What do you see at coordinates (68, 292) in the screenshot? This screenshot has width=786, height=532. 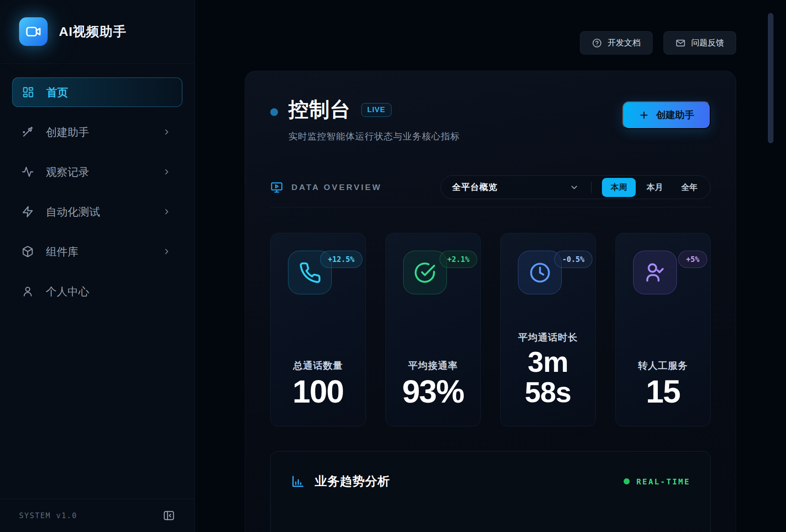 I see `sidebar-item-label: 个人中心` at bounding box center [68, 292].